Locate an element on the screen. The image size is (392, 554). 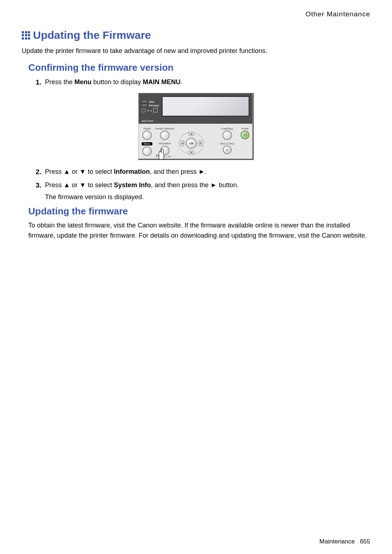
waiting-label: Waiting 3 Sec is located at coordinates (165, 156).